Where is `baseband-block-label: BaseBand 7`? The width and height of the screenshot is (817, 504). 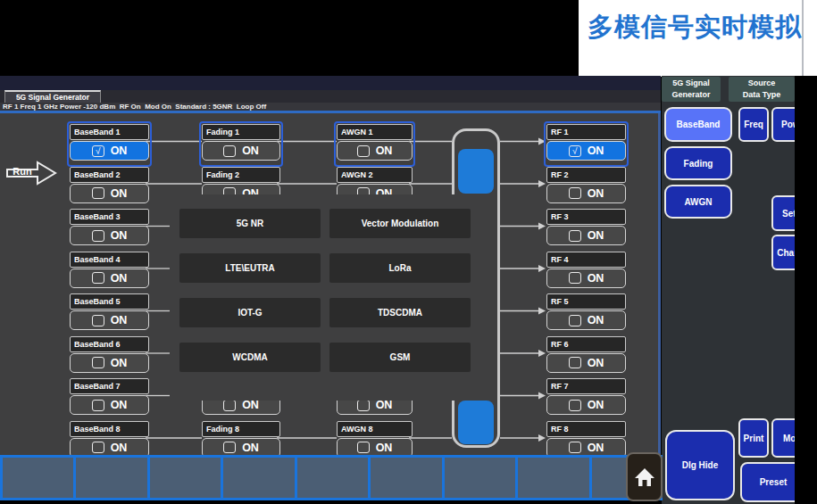 baseband-block-label: BaseBand 7 is located at coordinates (109, 386).